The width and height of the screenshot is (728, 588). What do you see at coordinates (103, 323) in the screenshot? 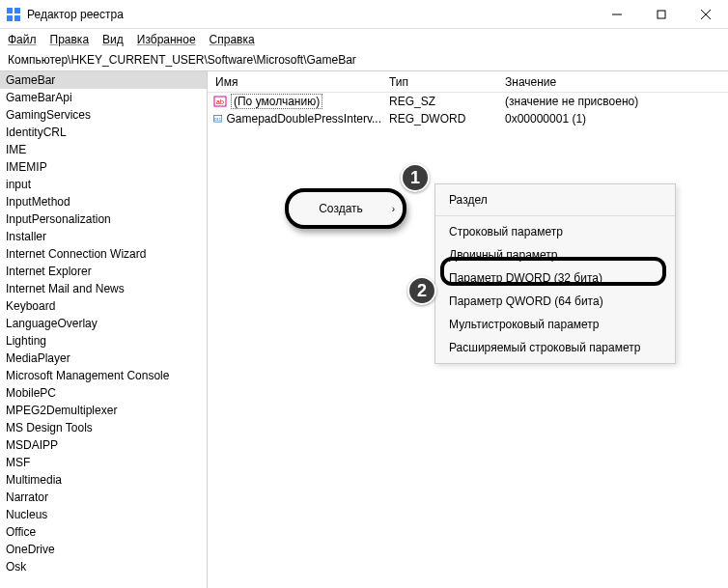
I see `tree-item: LanguageOverlay` at bounding box center [103, 323].